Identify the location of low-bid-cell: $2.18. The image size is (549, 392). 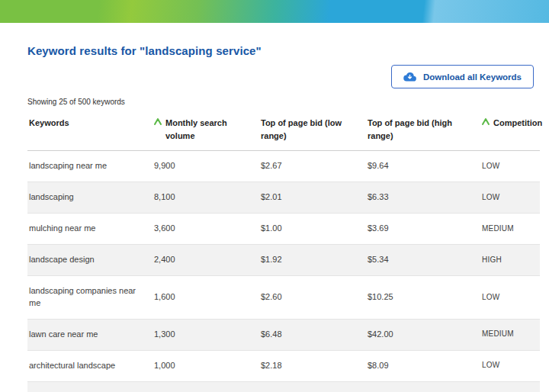
(314, 366).